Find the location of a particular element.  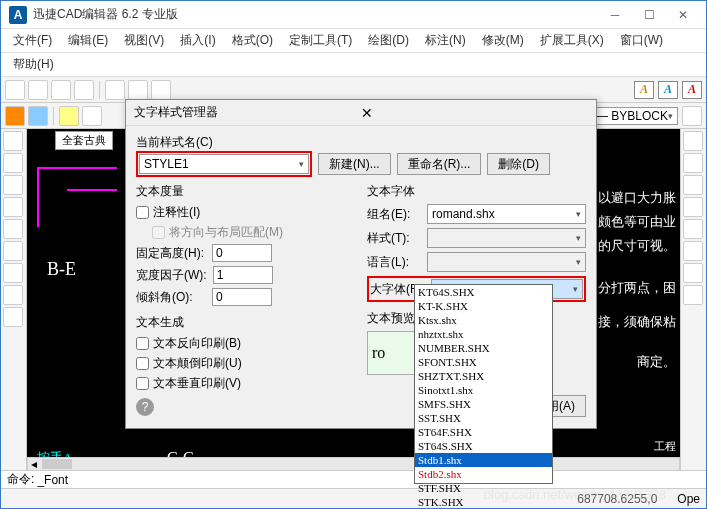

annotative-checkbox is located at coordinates (142, 212).